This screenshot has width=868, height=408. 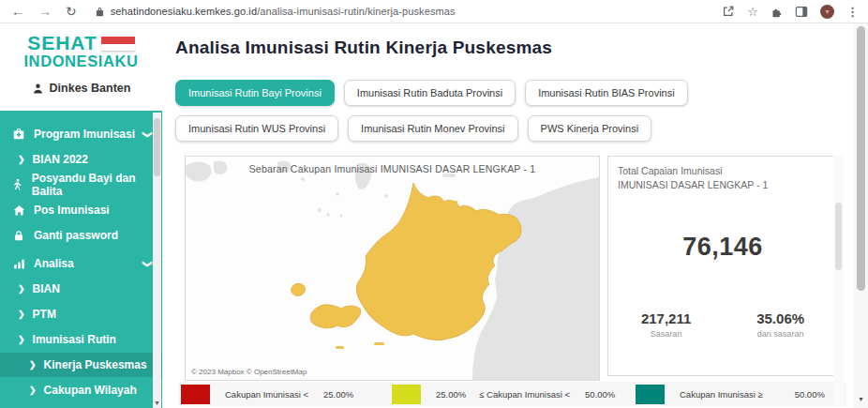 I want to click on sidebar-item-label: Pos Imunisasi, so click(x=71, y=210).